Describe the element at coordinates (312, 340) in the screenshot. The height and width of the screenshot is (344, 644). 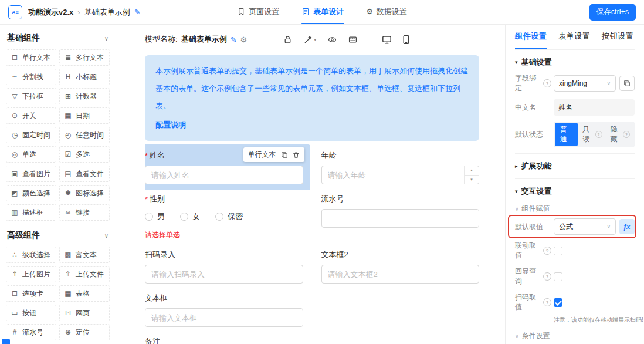
I see `remark-field: 备注` at that location.